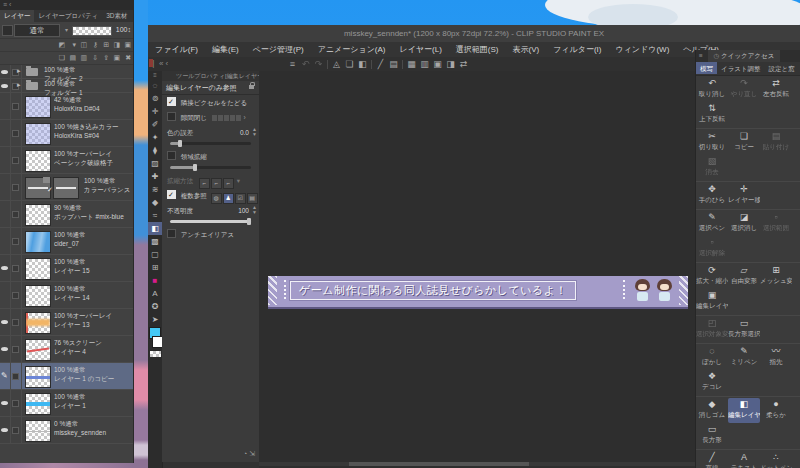 This screenshot has height=468, width=800. What do you see at coordinates (66, 188) in the screenshot?
I see `adjustment-thumbnail` at bounding box center [66, 188].